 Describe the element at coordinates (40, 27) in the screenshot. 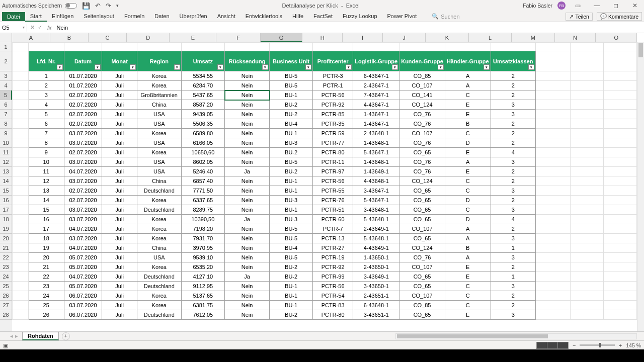

I see `accept-formula-icon: ✓` at that location.